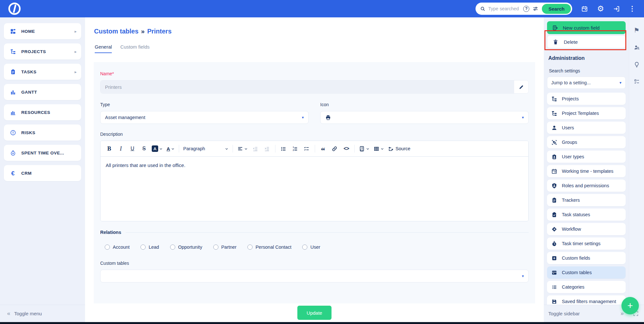  I want to click on jump-to-setting-select: Jump to a setting... ▾, so click(586, 83).